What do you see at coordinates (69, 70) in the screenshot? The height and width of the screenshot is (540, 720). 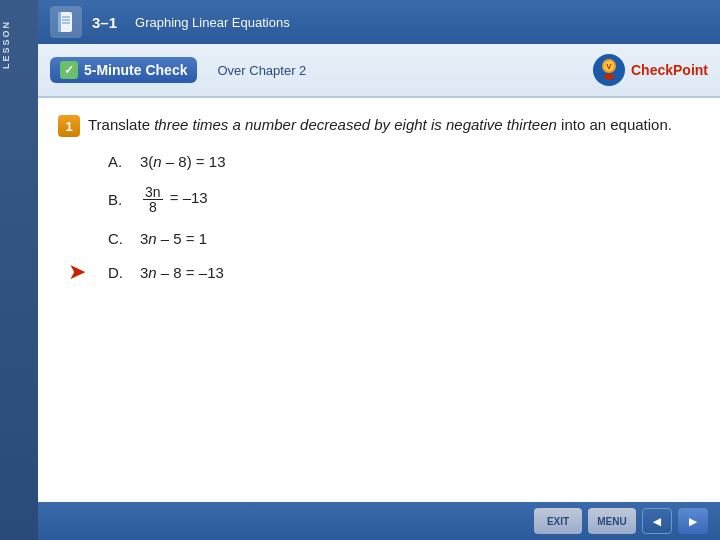 I see `checkmark-icon: ✓` at bounding box center [69, 70].